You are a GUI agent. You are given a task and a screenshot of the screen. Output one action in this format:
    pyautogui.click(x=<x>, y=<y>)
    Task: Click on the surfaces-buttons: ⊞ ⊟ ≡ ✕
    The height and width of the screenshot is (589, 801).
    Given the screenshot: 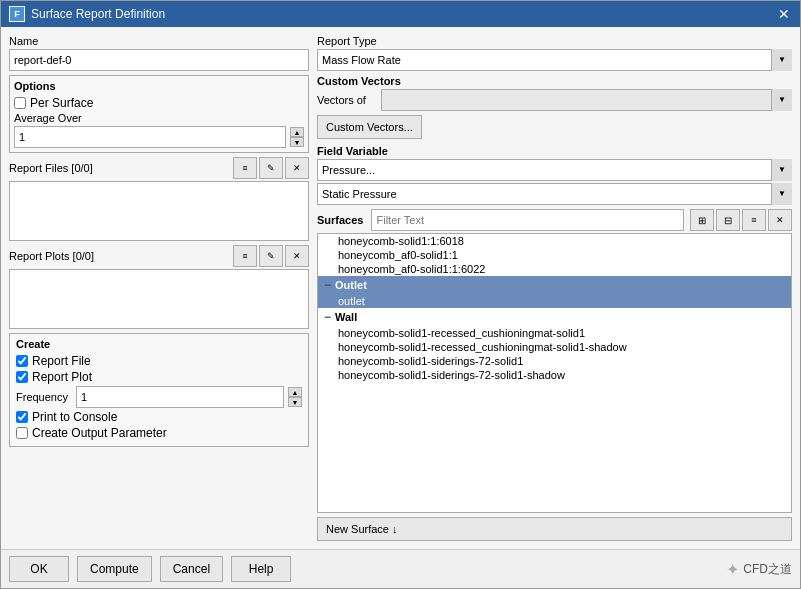 What is the action you would take?
    pyautogui.click(x=741, y=220)
    